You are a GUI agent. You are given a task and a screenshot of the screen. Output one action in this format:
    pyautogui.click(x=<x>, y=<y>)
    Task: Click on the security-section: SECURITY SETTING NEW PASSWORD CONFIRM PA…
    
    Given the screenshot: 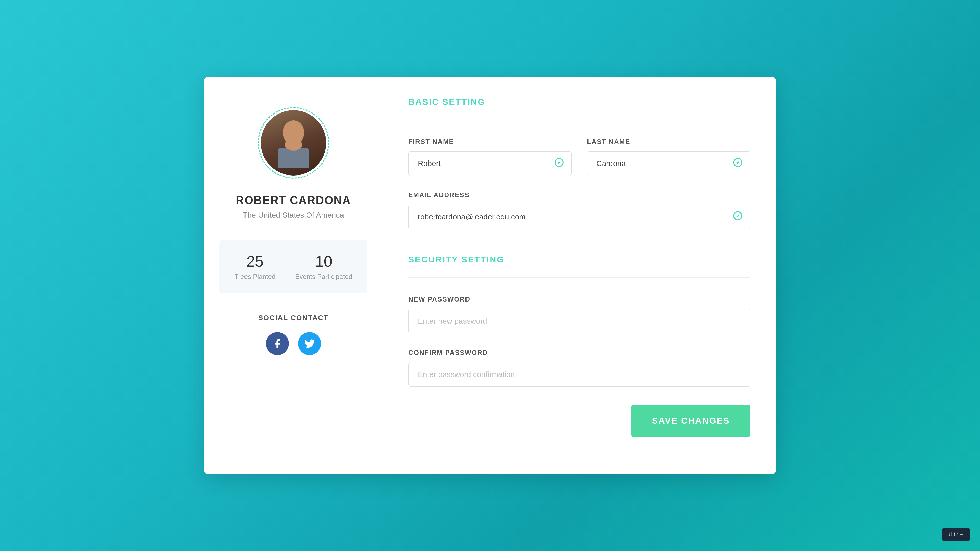 What is the action you would take?
    pyautogui.click(x=579, y=346)
    